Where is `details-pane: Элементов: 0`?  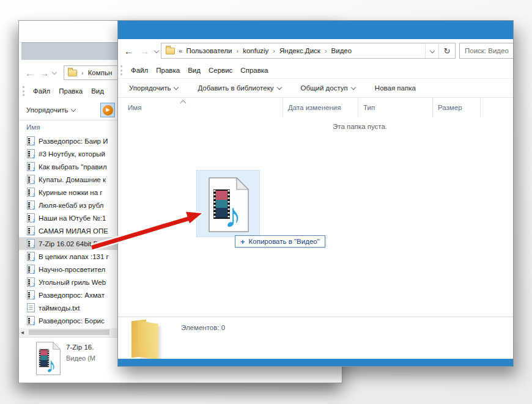 details-pane: Элементов: 0 is located at coordinates (316, 339).